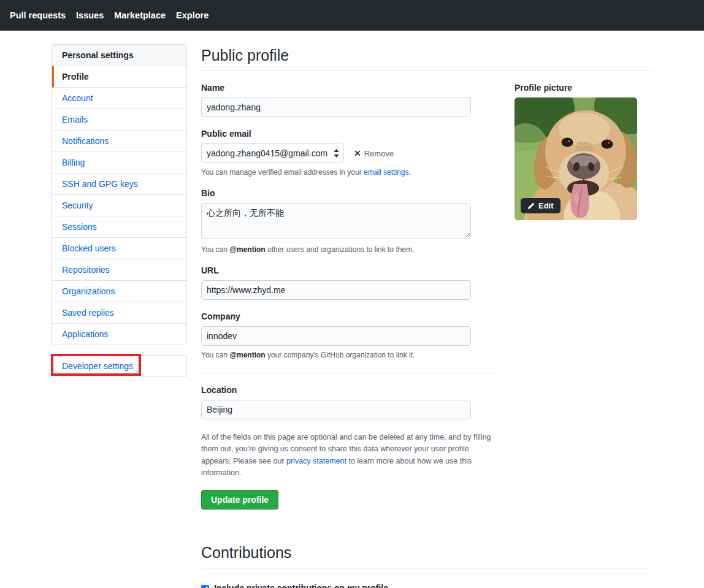 Image resolution: width=704 pixels, height=588 pixels. What do you see at coordinates (576, 88) in the screenshot?
I see `profile-picture-label: Profile picture` at bounding box center [576, 88].